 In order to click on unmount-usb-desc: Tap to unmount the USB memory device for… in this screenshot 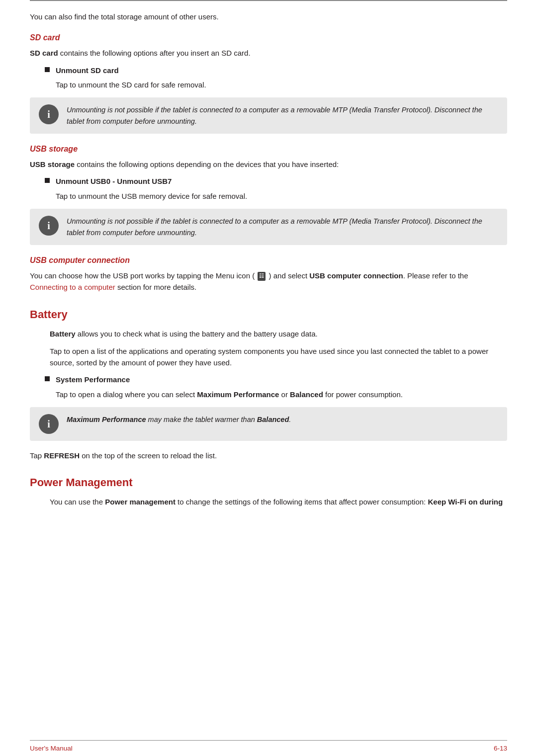, I will do `click(281, 196)`.